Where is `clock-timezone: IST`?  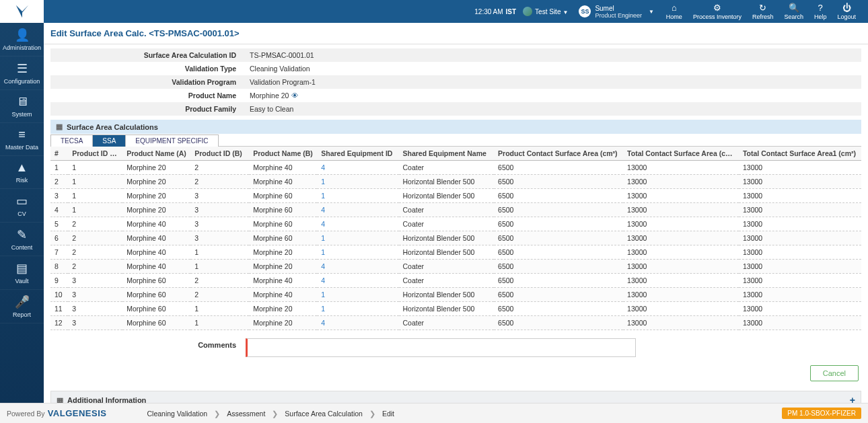 clock-timezone: IST is located at coordinates (511, 12).